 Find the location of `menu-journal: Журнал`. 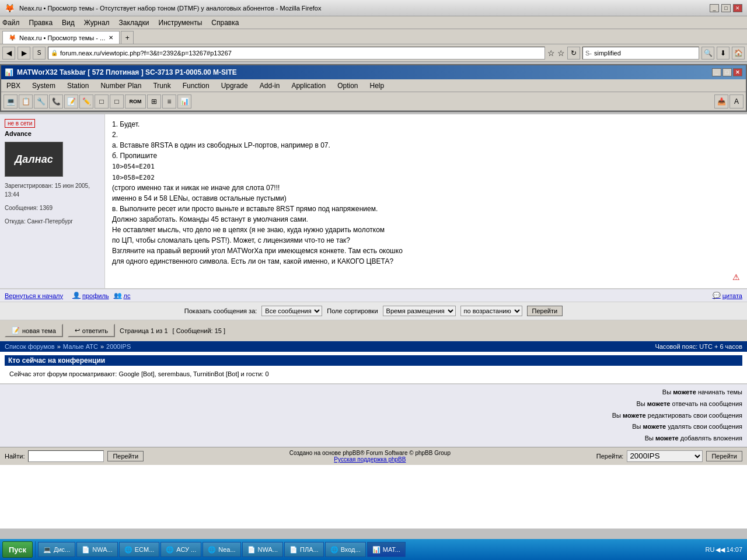

menu-journal: Журнал is located at coordinates (97, 23).